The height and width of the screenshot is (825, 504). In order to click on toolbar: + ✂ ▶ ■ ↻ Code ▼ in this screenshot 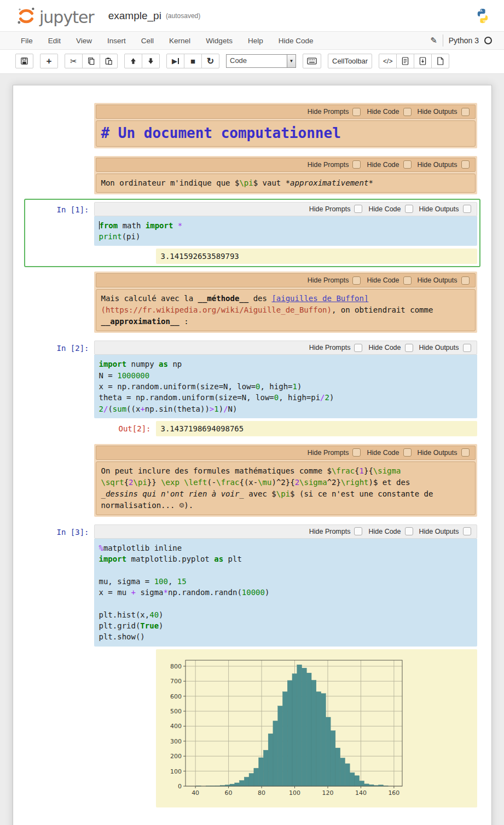, I will do `click(252, 62)`.